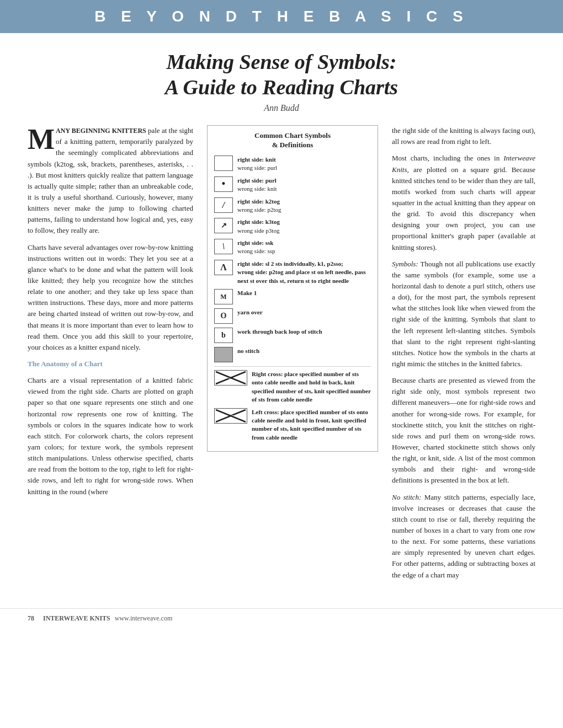  Describe the element at coordinates (464, 430) in the screenshot. I see `because-charts-para: Because charts are presented as viewed f…` at that location.